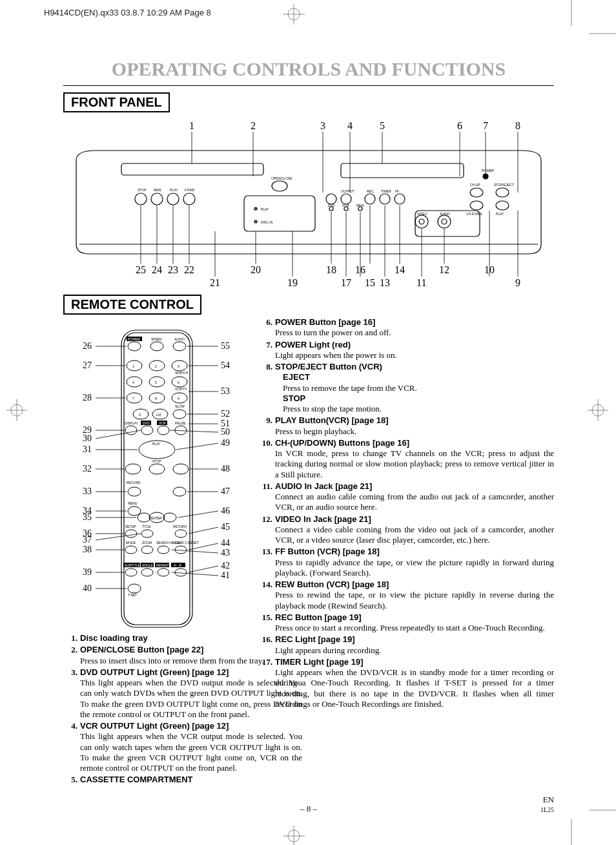 The image size is (616, 845). I want to click on svg-text: RETURN, so click(180, 527).